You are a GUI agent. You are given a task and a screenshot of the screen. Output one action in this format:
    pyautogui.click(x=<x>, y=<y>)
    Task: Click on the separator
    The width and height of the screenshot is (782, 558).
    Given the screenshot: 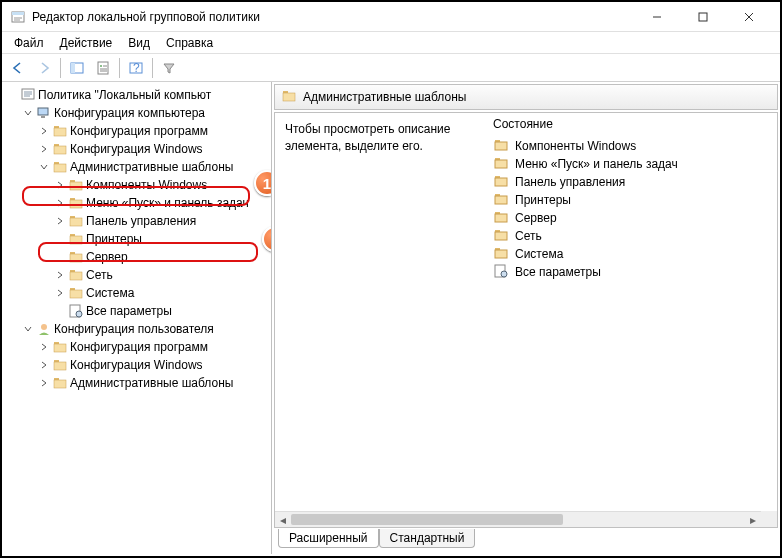 What is the action you would take?
    pyautogui.click(x=120, y=68)
    